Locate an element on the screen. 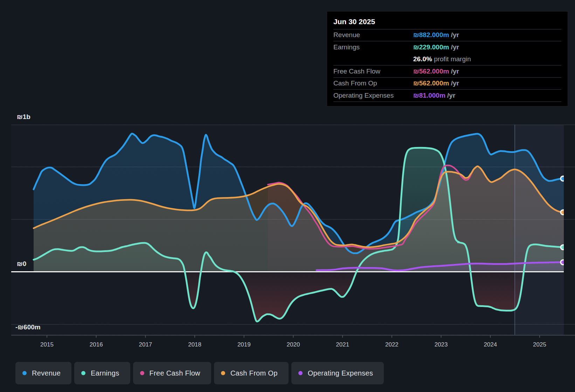 This screenshot has height=392, width=575. svg-text: 2022 is located at coordinates (392, 344).